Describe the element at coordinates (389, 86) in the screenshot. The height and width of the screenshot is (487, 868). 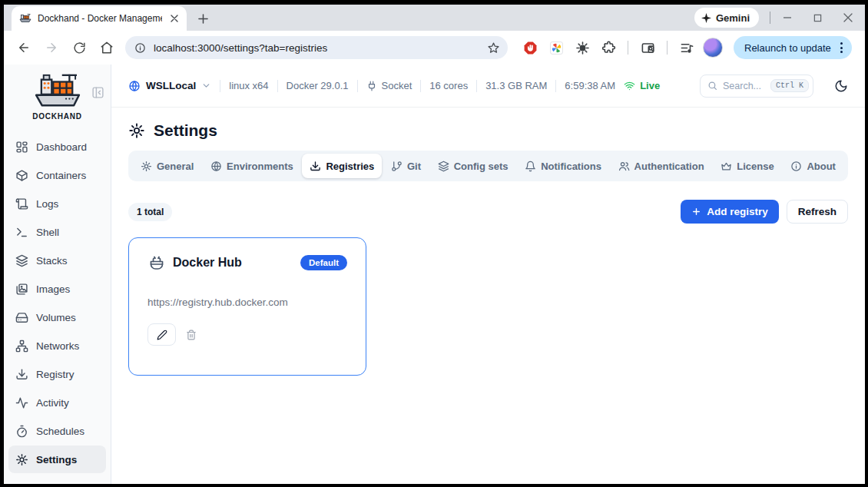
I see `socket-stat: Socket` at that location.